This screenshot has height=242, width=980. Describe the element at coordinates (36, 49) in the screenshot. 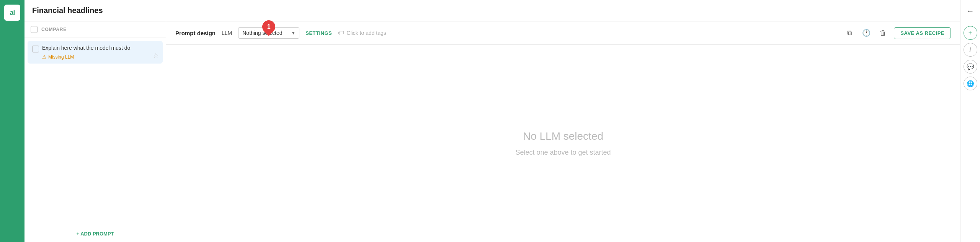

I see `prompt-checkbox` at that location.